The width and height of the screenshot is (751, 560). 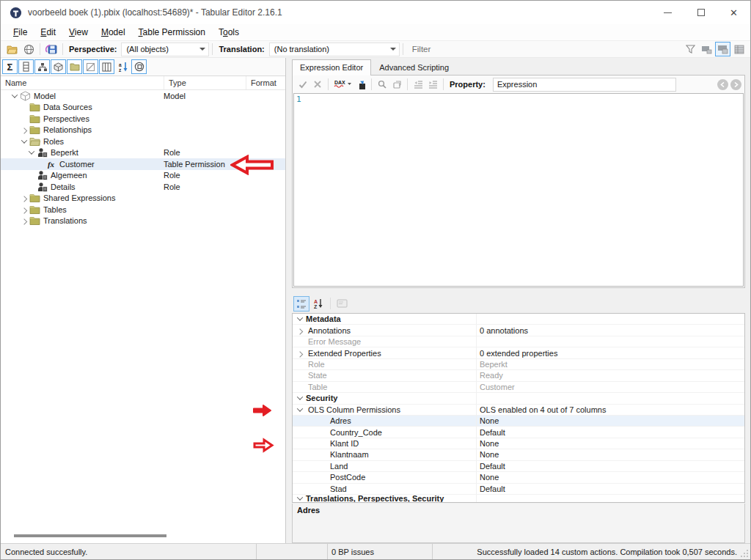 I want to click on tree-row-details: DetailsRole, so click(x=143, y=187).